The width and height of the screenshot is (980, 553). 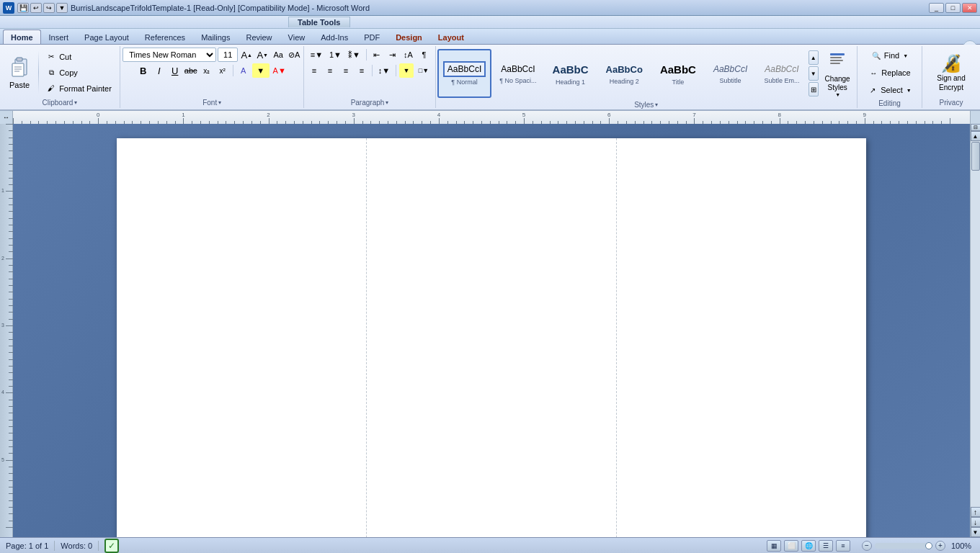 What do you see at coordinates (424, 55) in the screenshot?
I see `show-formatting-button: ¶` at bounding box center [424, 55].